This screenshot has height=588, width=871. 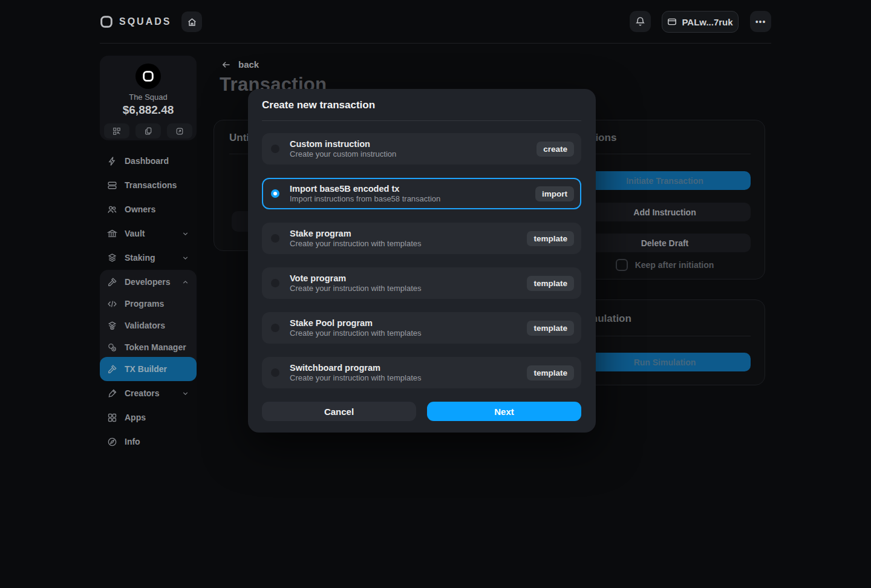 I want to click on keep-after-initiation-checkbox, so click(x=622, y=265).